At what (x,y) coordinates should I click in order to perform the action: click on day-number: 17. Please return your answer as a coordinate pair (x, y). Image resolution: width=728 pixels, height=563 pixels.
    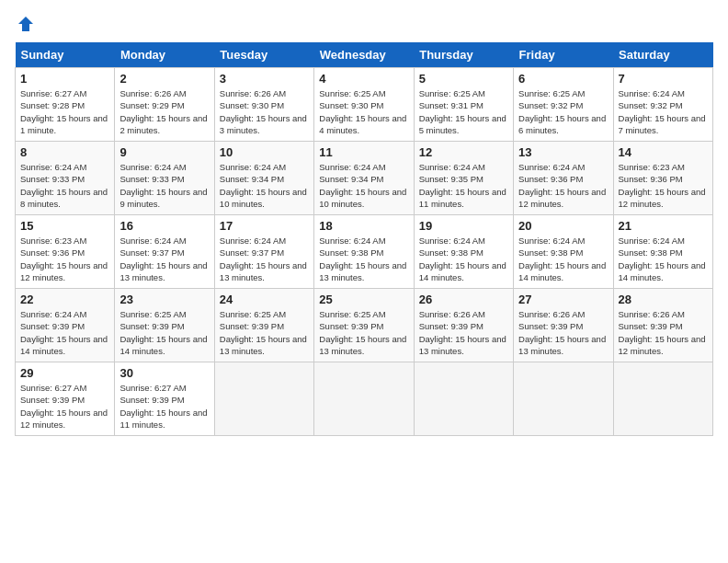
    Looking at the image, I should click on (265, 226).